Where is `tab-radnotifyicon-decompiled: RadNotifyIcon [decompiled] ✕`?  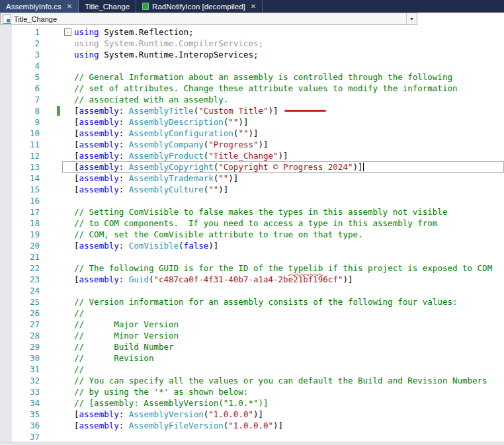
tab-radnotifyicon-decompiled: RadNotifyIcon [decompiled] ✕ is located at coordinates (200, 7).